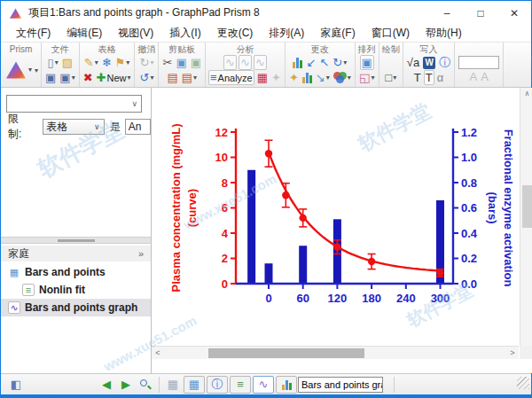 The width and height of the screenshot is (532, 398). What do you see at coordinates (266, 12) in the screenshot?
I see `title-bar: 项目1:Bars and points graph - GraphPad Pri…` at bounding box center [266, 12].